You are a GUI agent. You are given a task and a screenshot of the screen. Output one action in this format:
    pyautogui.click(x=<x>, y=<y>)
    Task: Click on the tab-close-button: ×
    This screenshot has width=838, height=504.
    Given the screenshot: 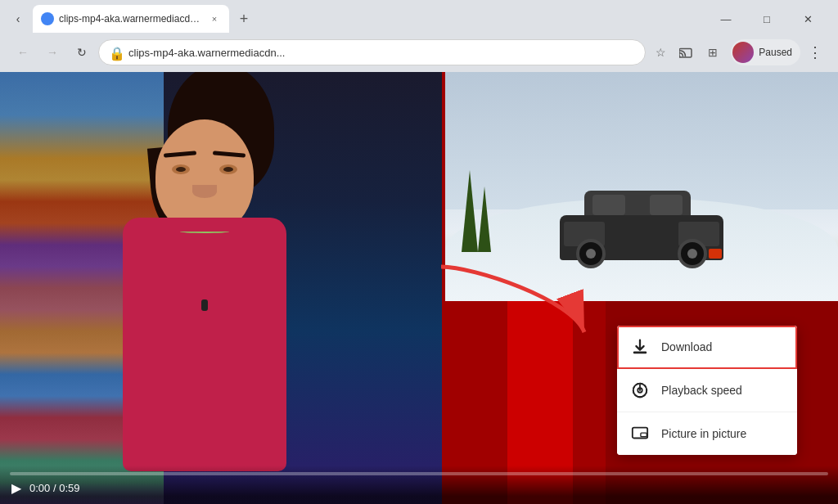 What is the action you would take?
    pyautogui.click(x=214, y=19)
    